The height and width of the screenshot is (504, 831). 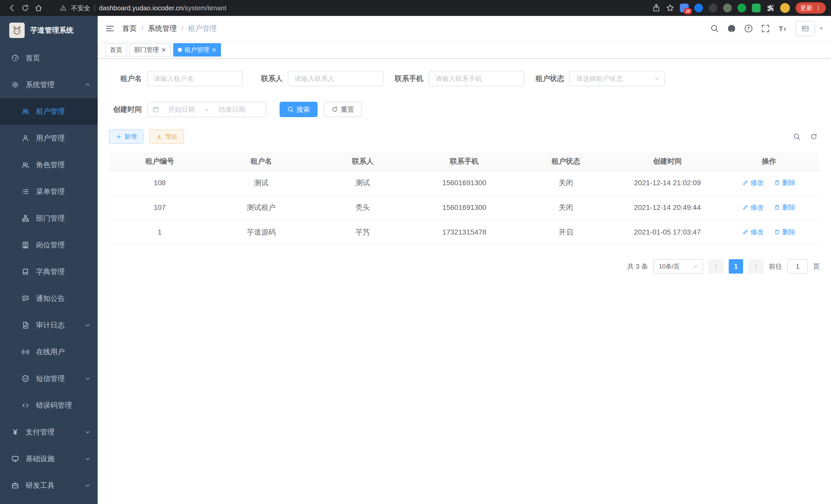 I want to click on contact-input, so click(x=336, y=79).